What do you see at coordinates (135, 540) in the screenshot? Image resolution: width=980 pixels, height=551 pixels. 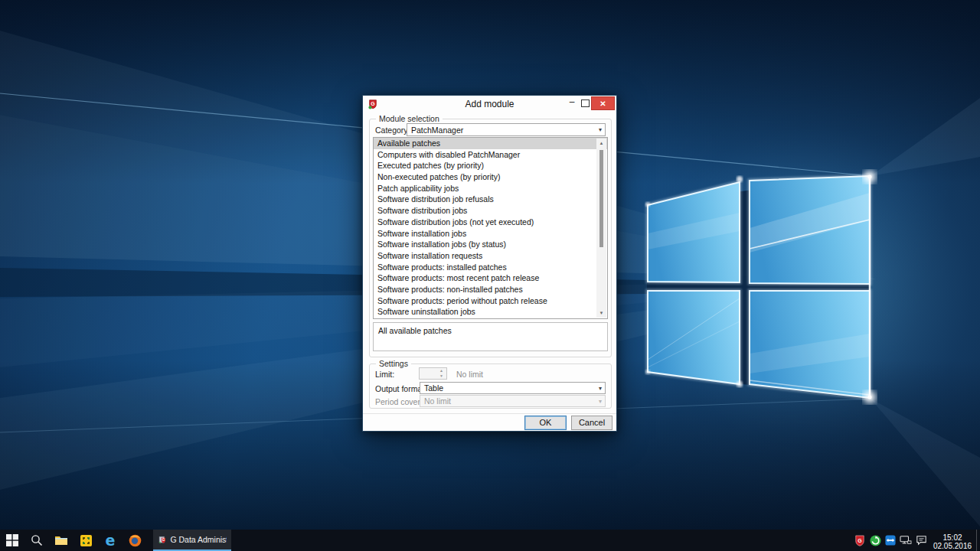 I see `firefox-button` at bounding box center [135, 540].